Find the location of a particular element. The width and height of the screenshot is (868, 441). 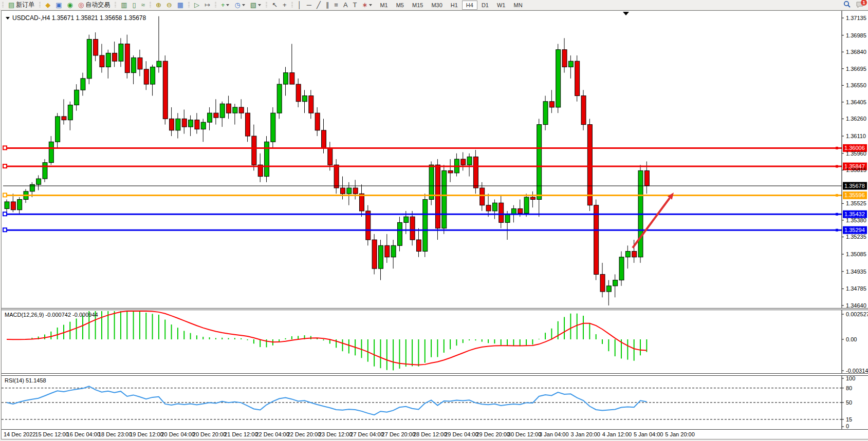

toolbar-group: ▤新订单 is located at coordinates (19, 5).